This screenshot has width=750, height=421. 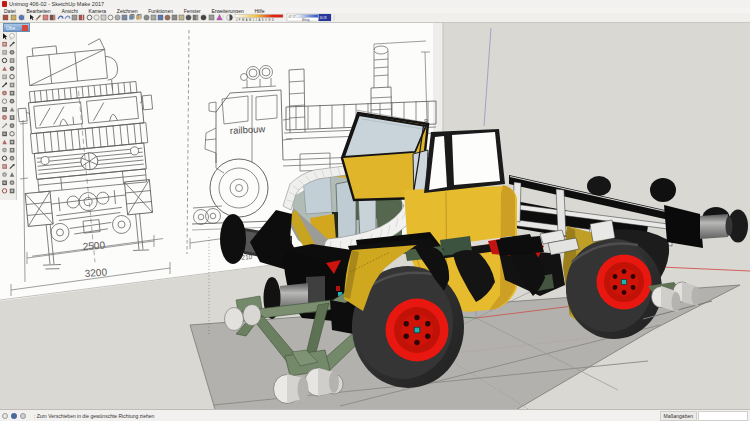 What do you see at coordinates (248, 130) in the screenshot?
I see `svg-text: railbouw` at bounding box center [248, 130].